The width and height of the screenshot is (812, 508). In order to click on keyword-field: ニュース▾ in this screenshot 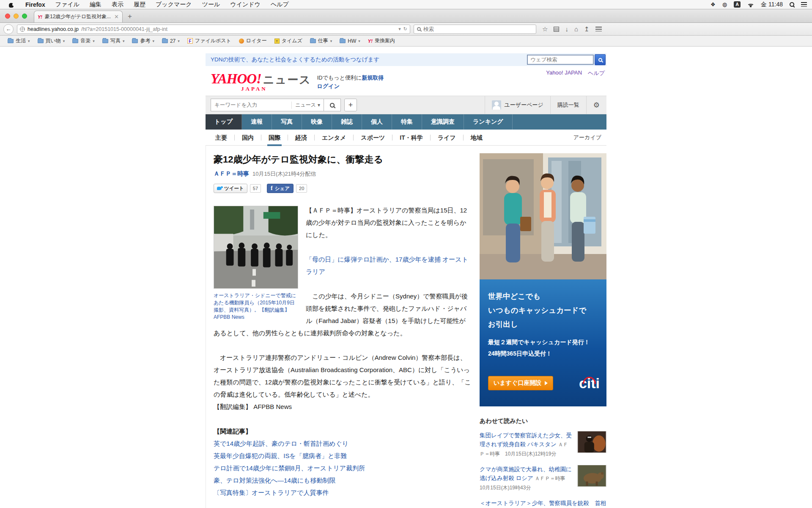, I will do `click(267, 105)`.